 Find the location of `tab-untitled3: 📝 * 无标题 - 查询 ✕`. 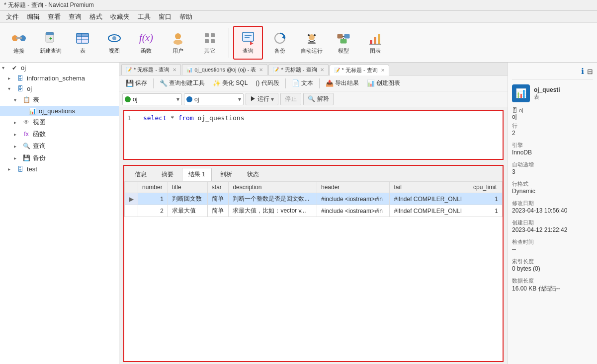

tab-untitled3: 📝 * 无标题 - 查询 ✕ is located at coordinates (359, 70).